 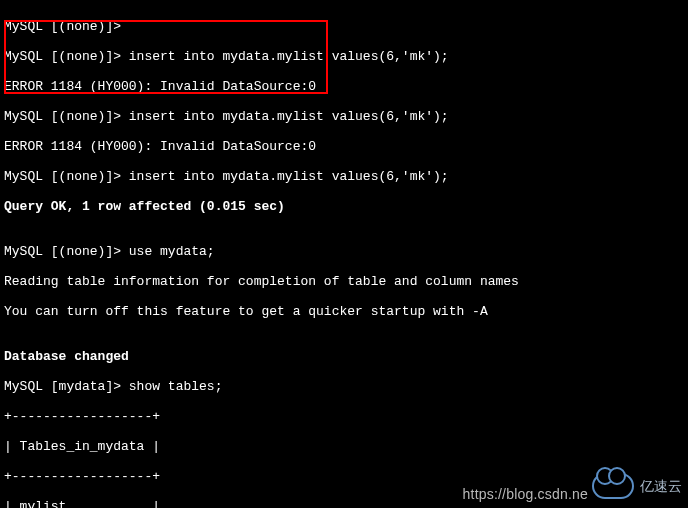 What do you see at coordinates (344, 312) in the screenshot?
I see `info-line: You can turn off this feature to get a q…` at bounding box center [344, 312].